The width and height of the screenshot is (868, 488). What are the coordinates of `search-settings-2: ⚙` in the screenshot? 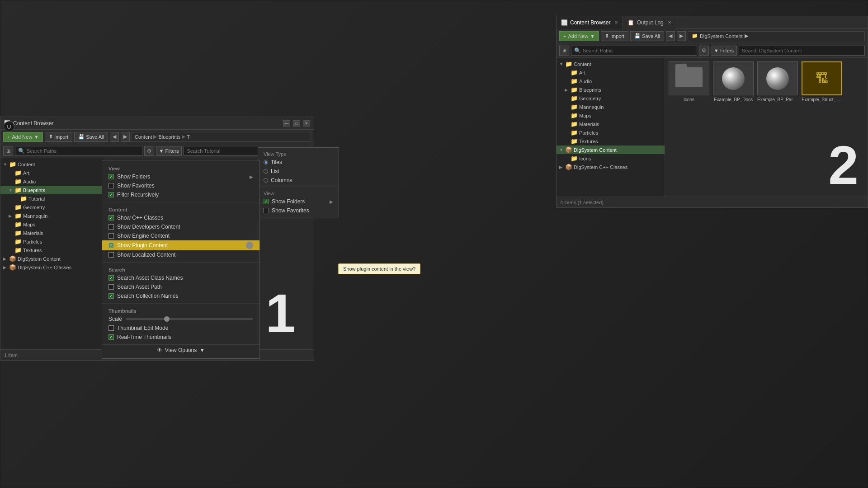 It's located at (704, 51).